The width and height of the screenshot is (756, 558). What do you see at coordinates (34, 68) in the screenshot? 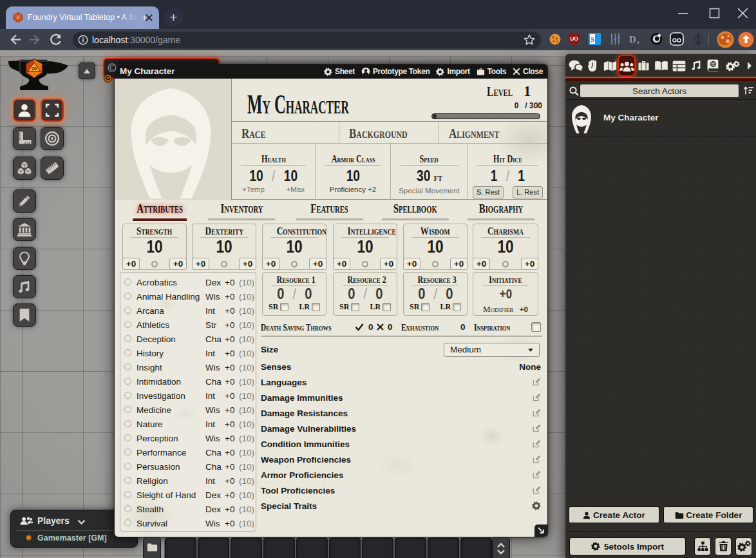
I see `svg-text: 20` at bounding box center [34, 68].